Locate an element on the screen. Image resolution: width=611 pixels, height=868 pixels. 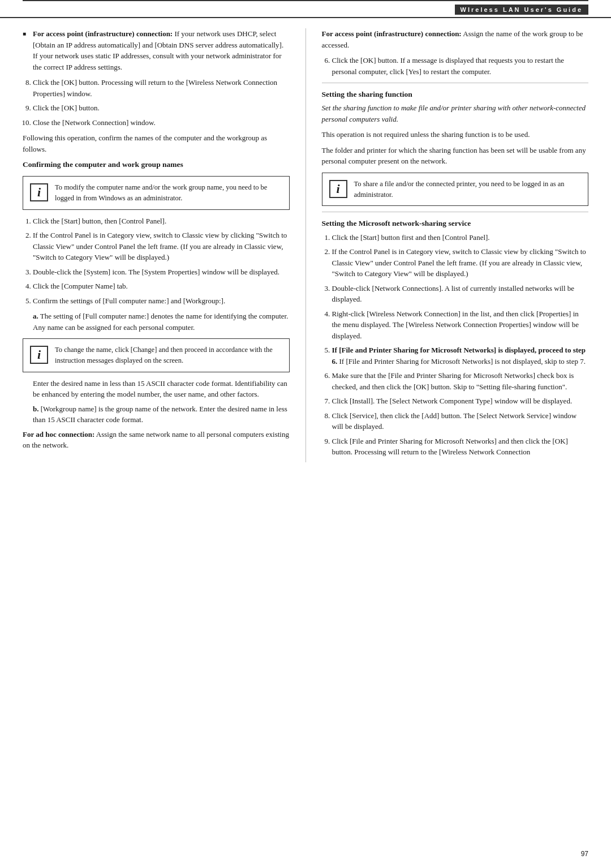
sub-para-ascii: Enter the desired name in less than 15 A… is located at coordinates (161, 389).